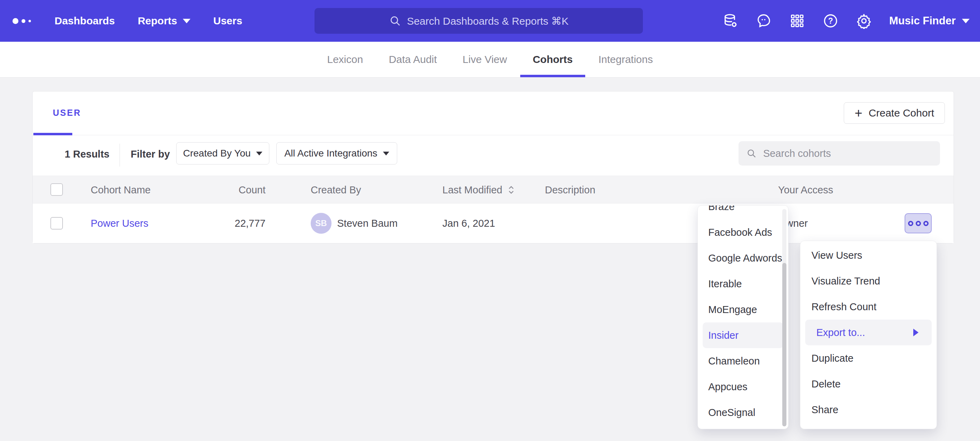 The height and width of the screenshot is (441, 980). I want to click on menu-item-braze: Braze, so click(743, 213).